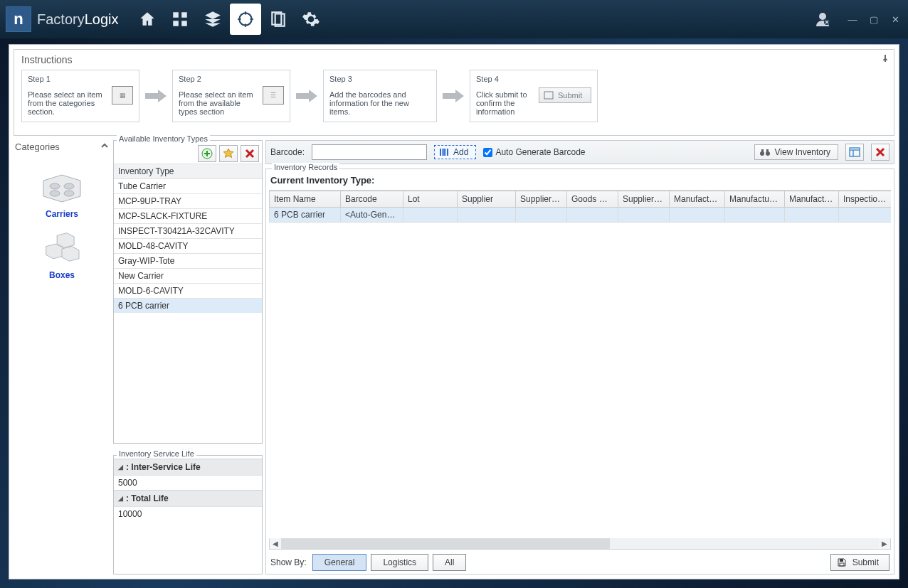 The width and height of the screenshot is (908, 588). Describe the element at coordinates (188, 513) in the screenshot. I see `service-life-value: 10000` at that location.